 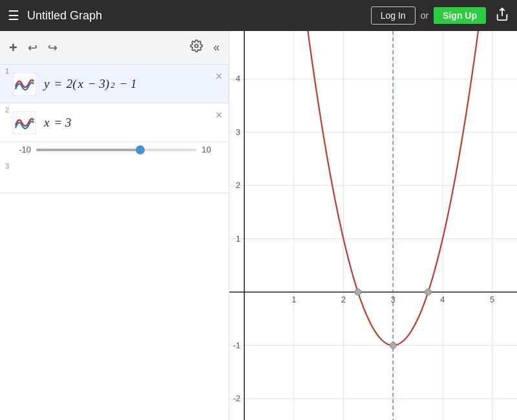 I want to click on app-header: ☰ Untitled Graph Log In or Sign Up, so click(x=258, y=16).